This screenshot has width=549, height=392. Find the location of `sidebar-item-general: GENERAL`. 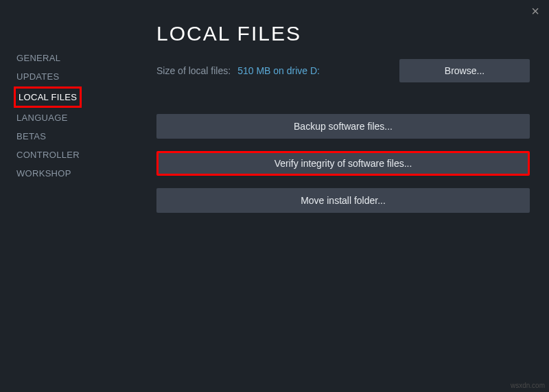

sidebar-item-general: GENERAL is located at coordinates (38, 58).